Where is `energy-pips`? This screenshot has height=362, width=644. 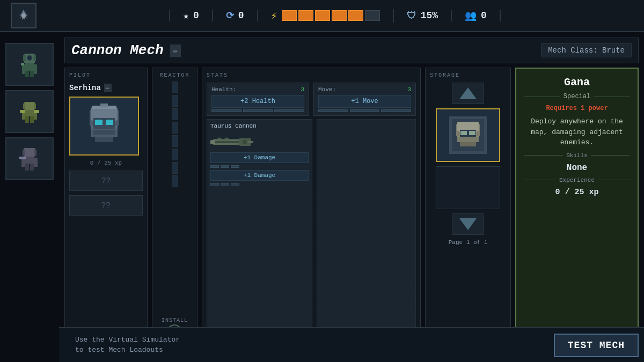
energy-pips is located at coordinates (331, 16).